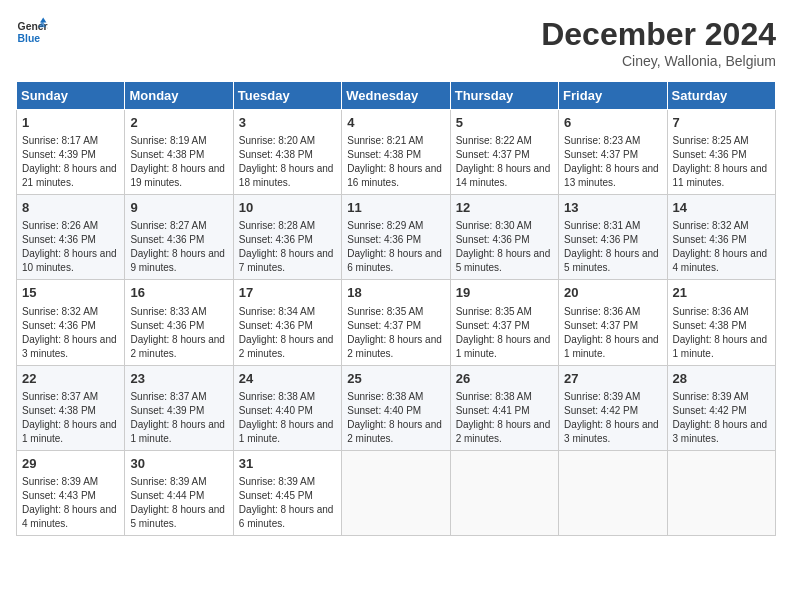  I want to click on day-number: 5, so click(504, 123).